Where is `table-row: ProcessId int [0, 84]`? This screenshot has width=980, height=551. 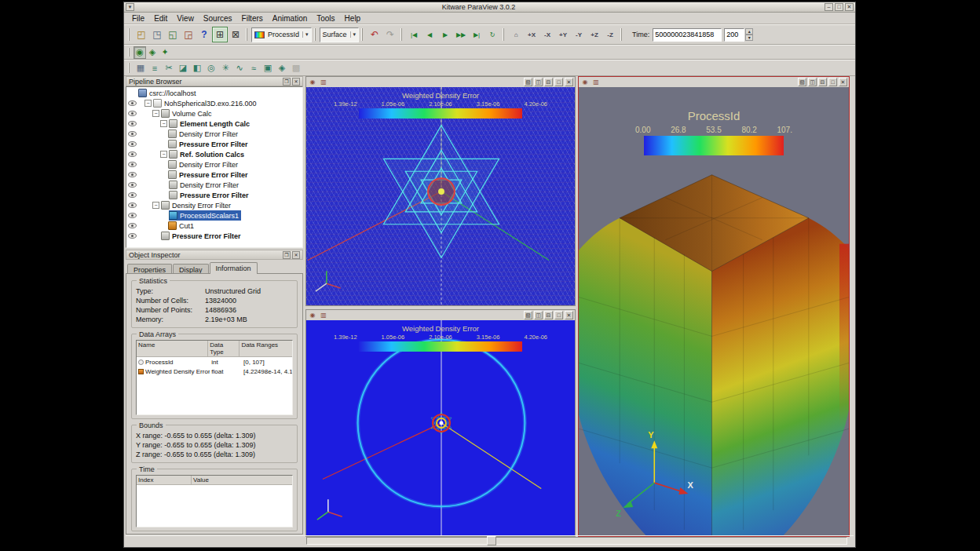
table-row: ProcessId int [0, 84] is located at coordinates (214, 362).